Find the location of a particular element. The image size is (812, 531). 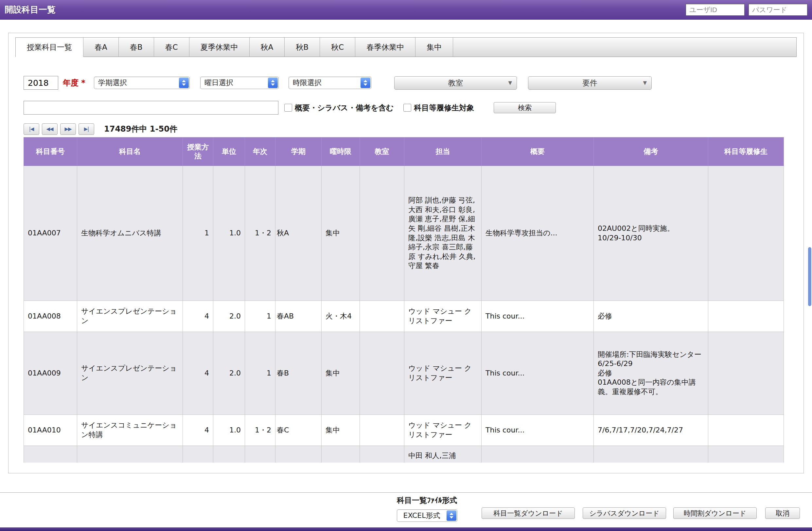

cancel-button: 取消 is located at coordinates (783, 513).